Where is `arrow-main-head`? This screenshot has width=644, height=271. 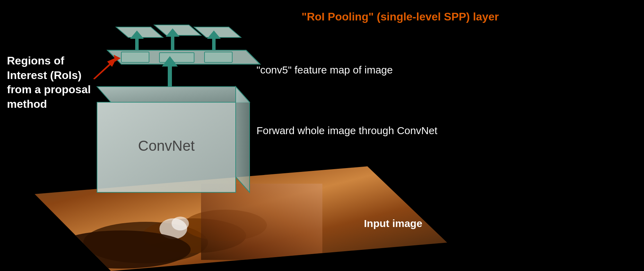 arrow-main-head is located at coordinates (170, 61).